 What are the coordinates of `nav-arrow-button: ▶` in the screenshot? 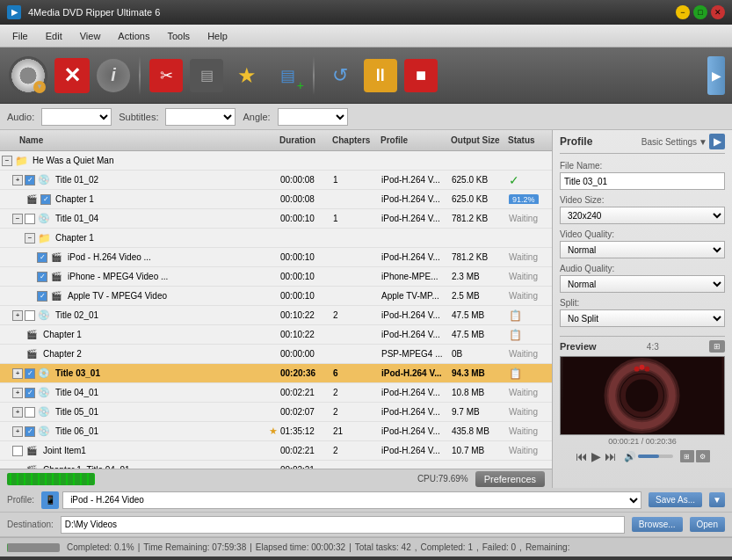 It's located at (716, 76).